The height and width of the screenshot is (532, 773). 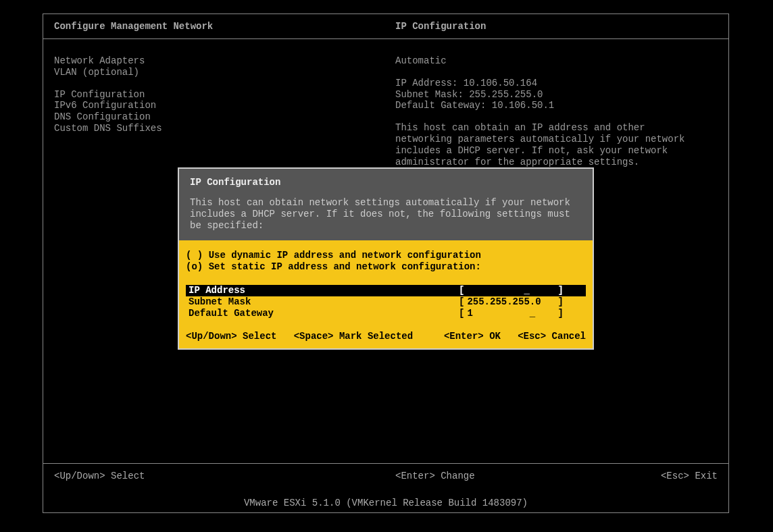 I want to click on field-default-gateway: Default Gateway [ 1 _ ], so click(x=386, y=313).